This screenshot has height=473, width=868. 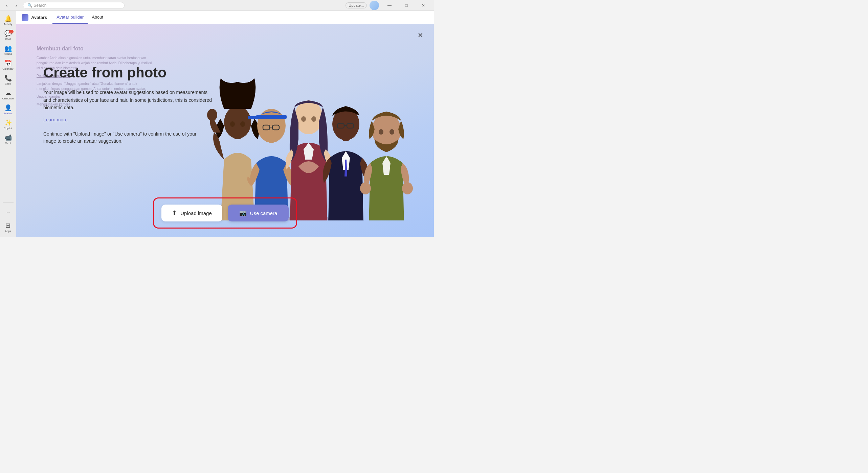 What do you see at coordinates (125, 138) in the screenshot?
I see `continue-text: Continue with "Upload image" or "Use cam…` at bounding box center [125, 138].